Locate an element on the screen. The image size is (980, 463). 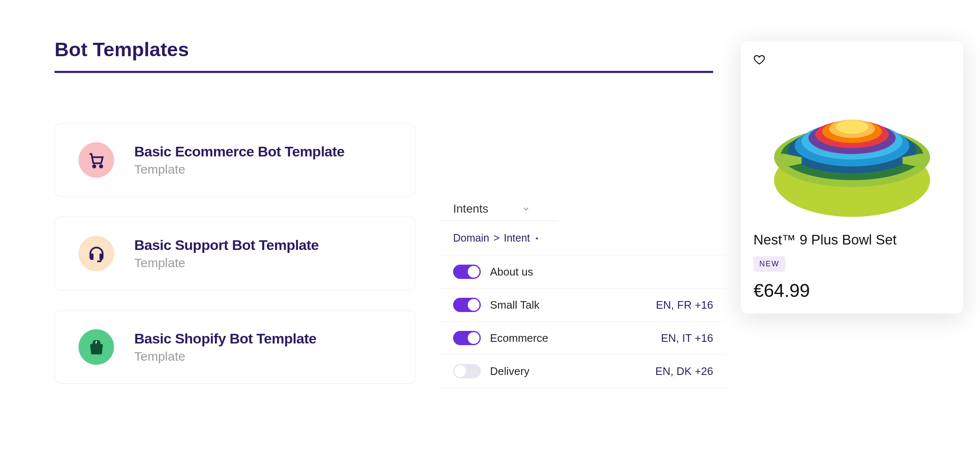
cart-icon is located at coordinates (96, 160).